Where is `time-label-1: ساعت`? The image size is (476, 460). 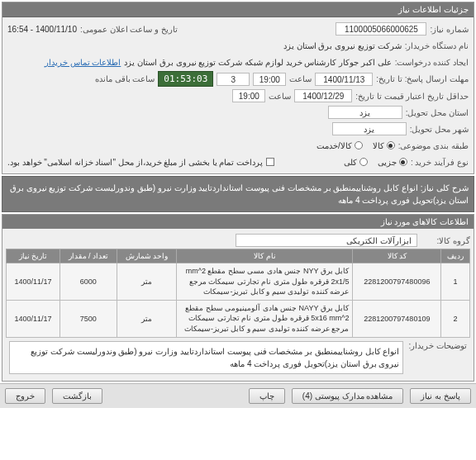 time-label-1: ساعت is located at coordinates (301, 79).